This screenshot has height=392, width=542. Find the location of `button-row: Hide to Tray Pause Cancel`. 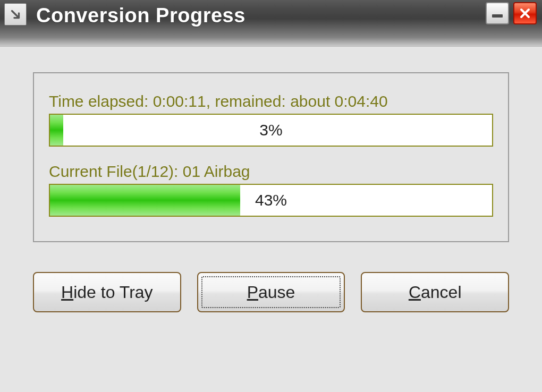

button-row: Hide to Tray Pause Cancel is located at coordinates (271, 292).